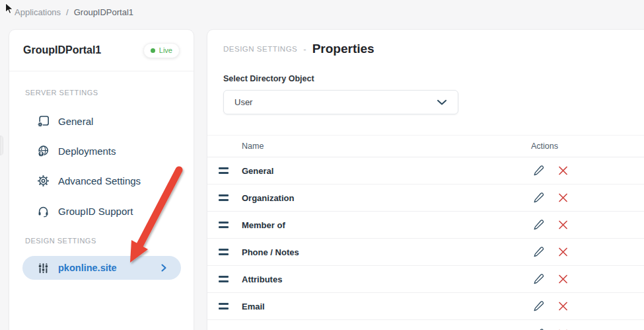  I want to click on directory-object-select: User, so click(341, 102).